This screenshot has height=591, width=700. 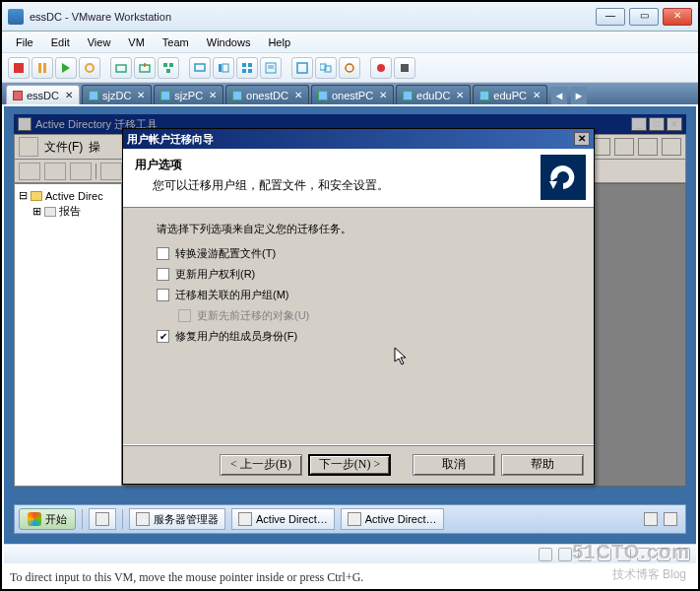 I want to click on ad-tool-icon, so click(x=29, y=147).